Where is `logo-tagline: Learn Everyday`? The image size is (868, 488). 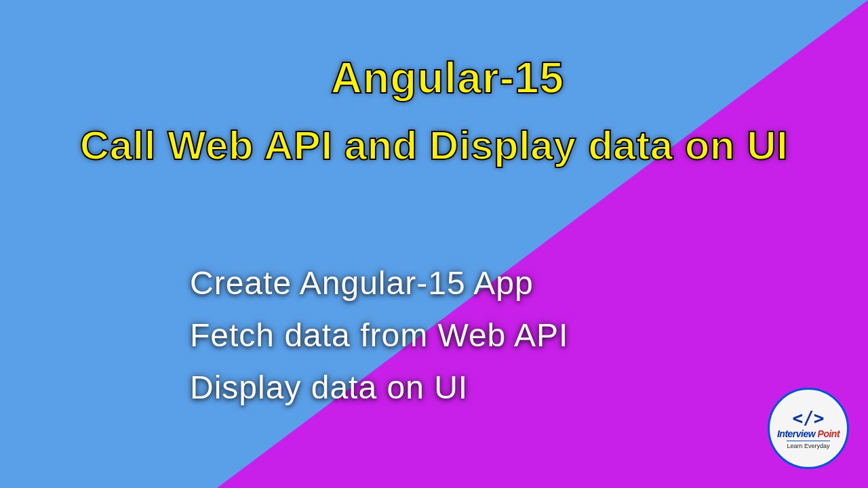 logo-tagline: Learn Everyday is located at coordinates (808, 445).